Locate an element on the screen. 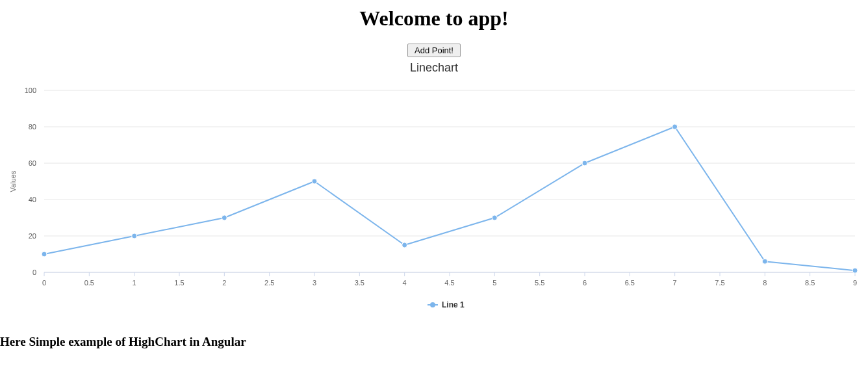  add-point-button: Add Point! is located at coordinates (434, 51).